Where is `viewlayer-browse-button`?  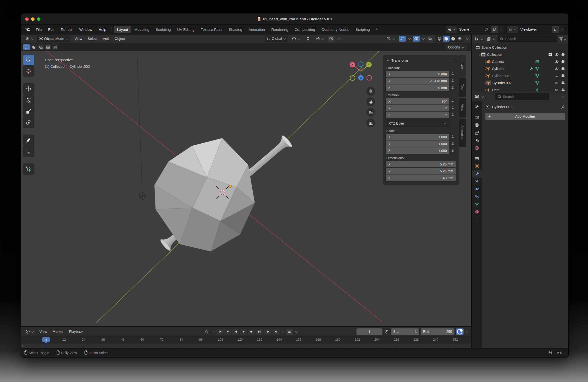 viewlayer-browse-button is located at coordinates (512, 30).